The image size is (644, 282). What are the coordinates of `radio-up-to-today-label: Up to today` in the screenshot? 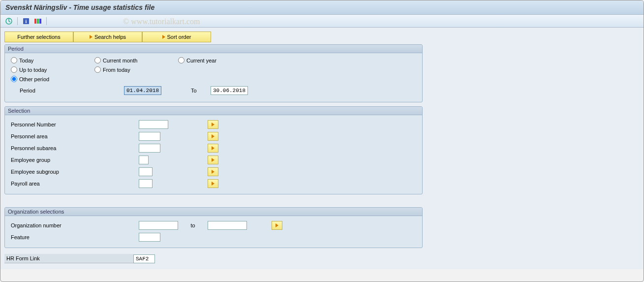 It's located at (33, 70).